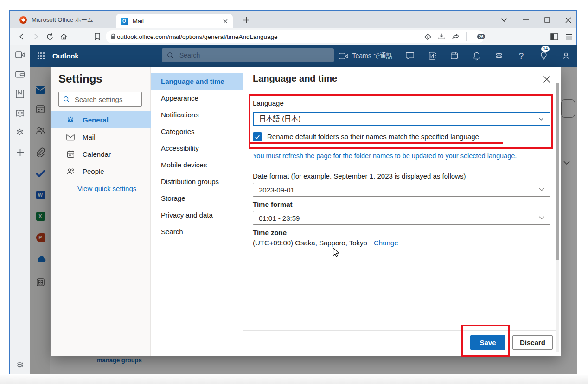 This screenshot has width=588, height=384. I want to click on tips-badge: 14, so click(545, 49).